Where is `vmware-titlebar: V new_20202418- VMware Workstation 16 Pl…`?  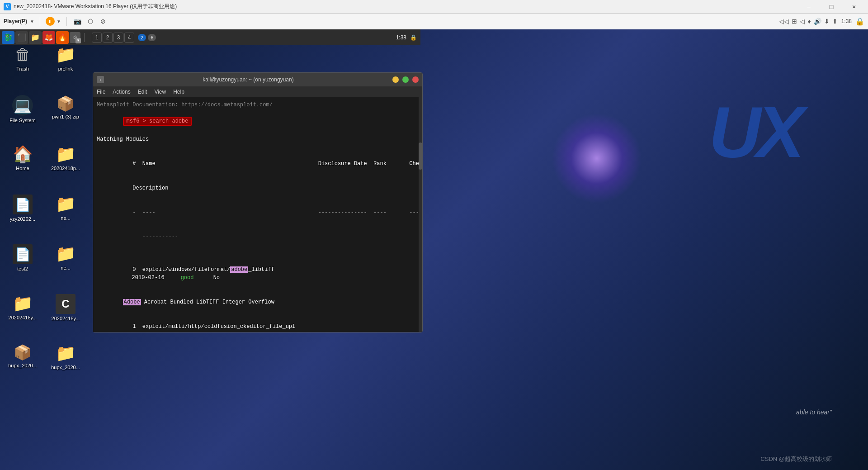 vmware-titlebar: V new_20202418- VMware Workstation 16 Pl… is located at coordinates (434, 7).